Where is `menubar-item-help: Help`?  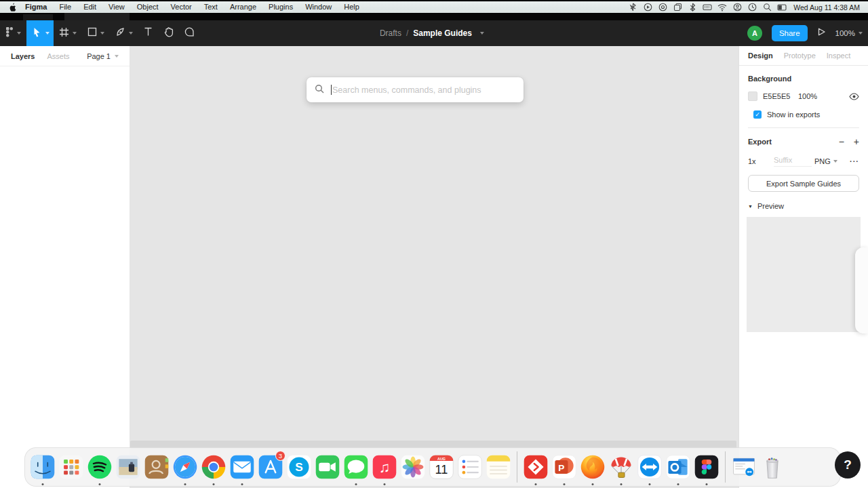
menubar-item-help: Help is located at coordinates (351, 7).